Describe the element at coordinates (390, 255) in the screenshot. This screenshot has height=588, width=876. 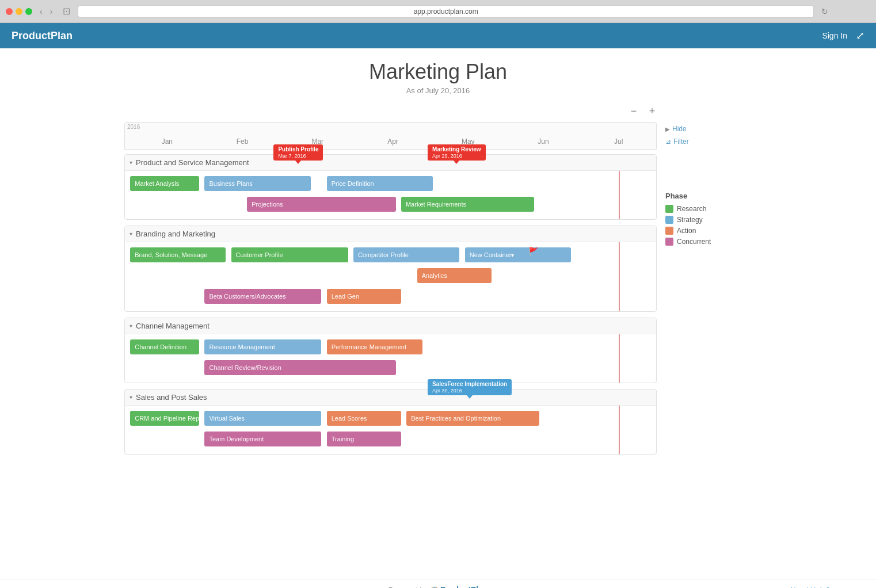
I see `bar-row: Brand, Solution, Message Customer Profil…` at that location.